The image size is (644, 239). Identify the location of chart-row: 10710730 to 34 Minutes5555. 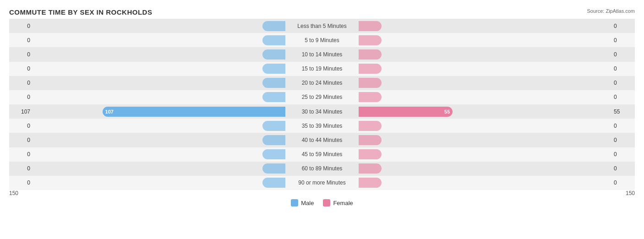
(322, 112).